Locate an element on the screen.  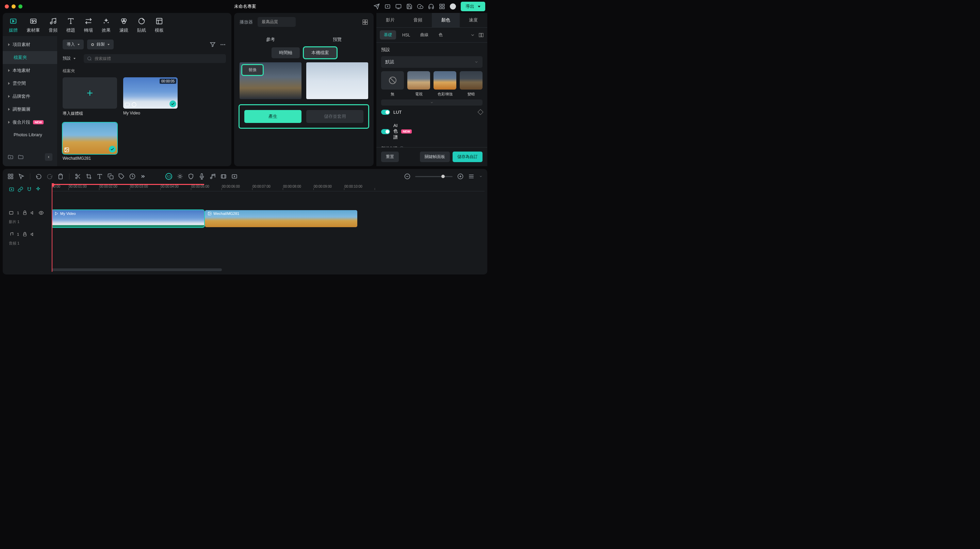
headphones-icon is located at coordinates (431, 6).